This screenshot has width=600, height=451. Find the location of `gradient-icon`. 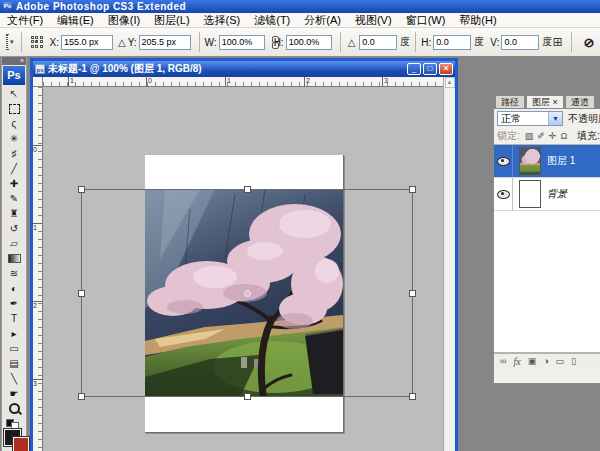

gradient-icon is located at coordinates (14, 258).